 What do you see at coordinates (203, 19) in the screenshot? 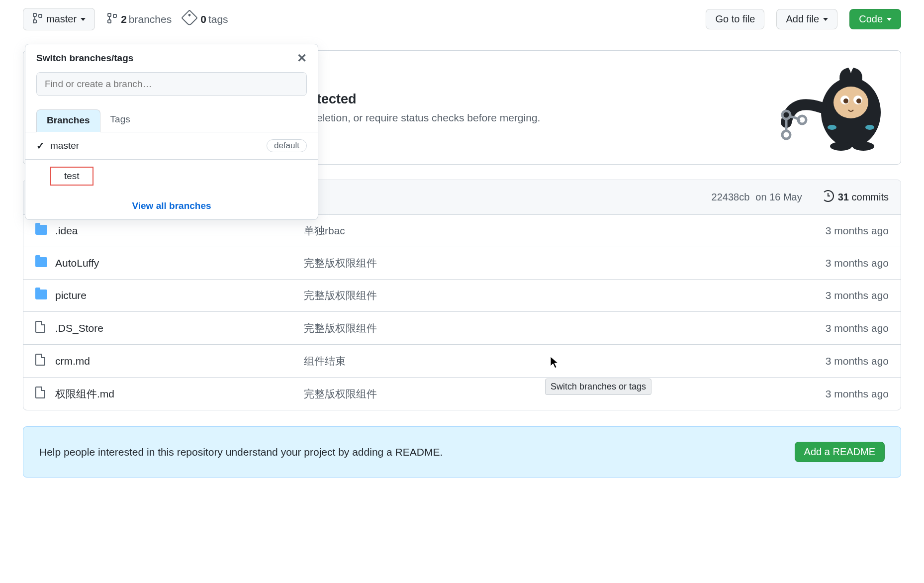
I see `tags-count: 0` at bounding box center [203, 19].